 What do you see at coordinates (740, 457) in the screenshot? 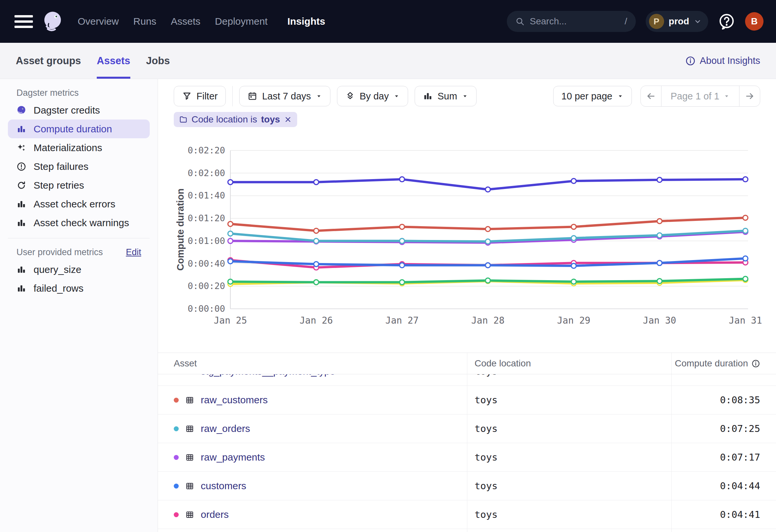
I see `compute-duration-value: 0:07:17` at bounding box center [740, 457].